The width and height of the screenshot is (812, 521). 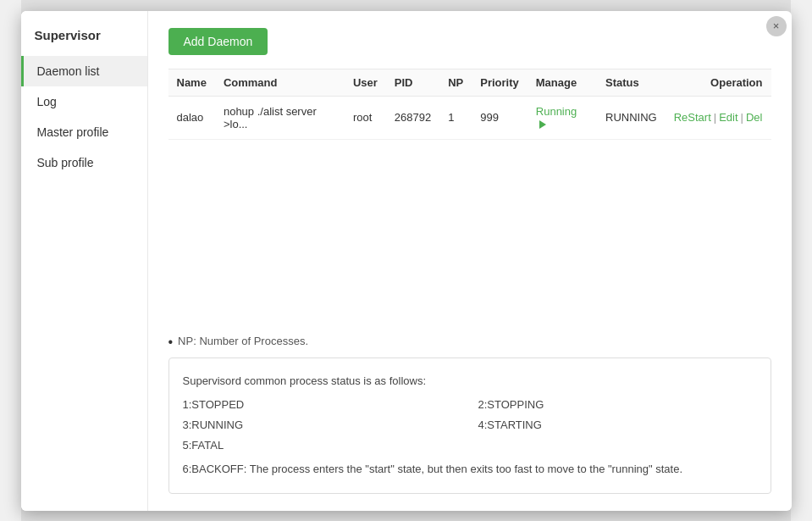 What do you see at coordinates (191, 82) in the screenshot?
I see `col-name: Name` at bounding box center [191, 82].